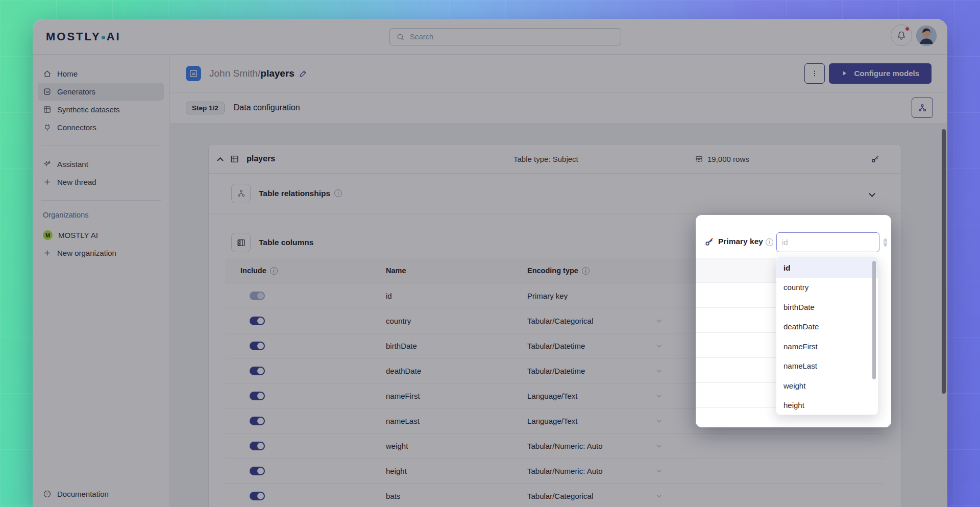 This screenshot has height=507, width=980. I want to click on dropdown-option: nameLast, so click(827, 367).